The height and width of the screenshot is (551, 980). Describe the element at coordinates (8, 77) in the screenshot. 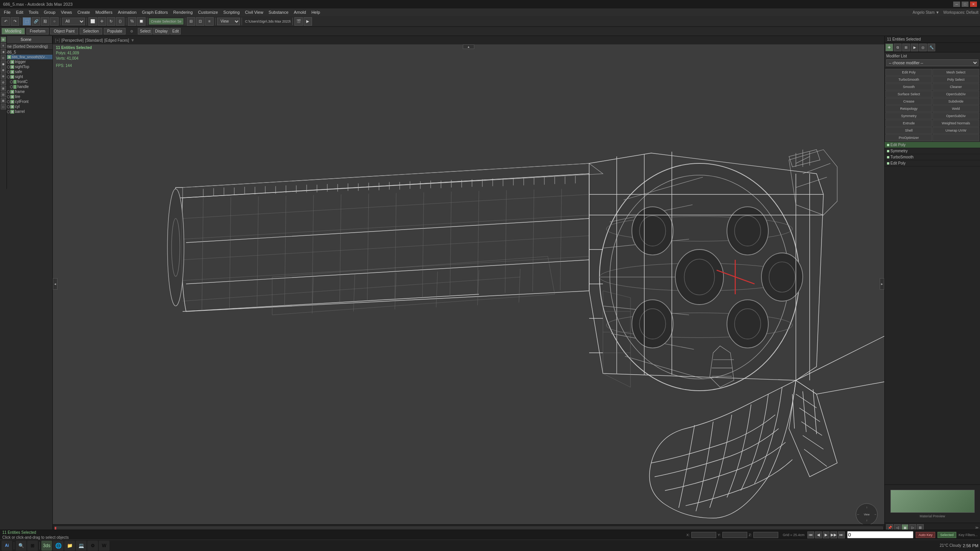

I see `vis-icon-sight` at that location.